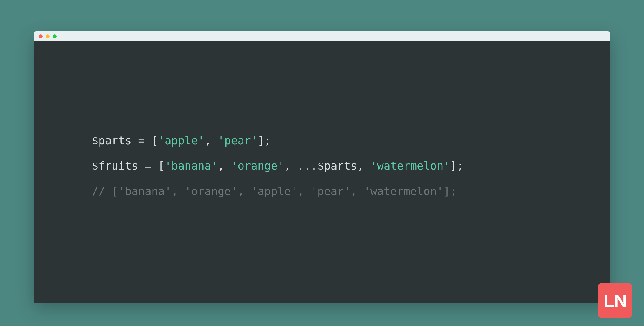  Describe the element at coordinates (41, 37) in the screenshot. I see `close-icon` at that location.